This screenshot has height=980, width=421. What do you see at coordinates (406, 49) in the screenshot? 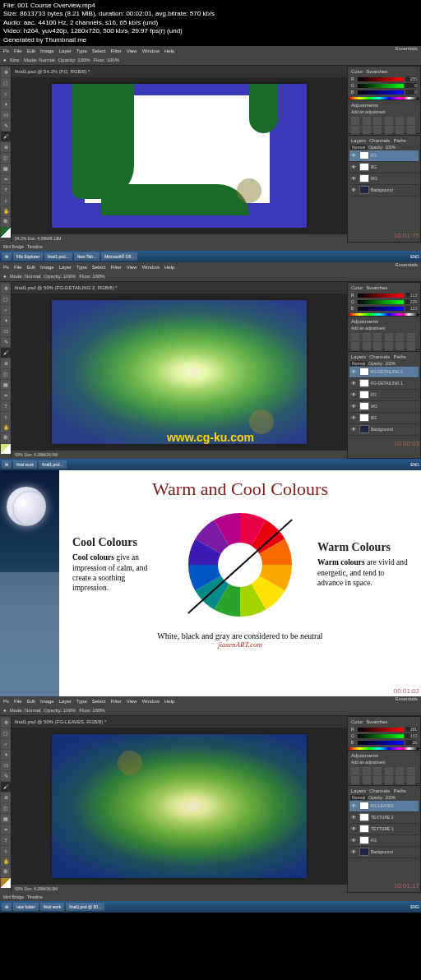
I see `workspace-switcher: Essentials` at bounding box center [406, 49].